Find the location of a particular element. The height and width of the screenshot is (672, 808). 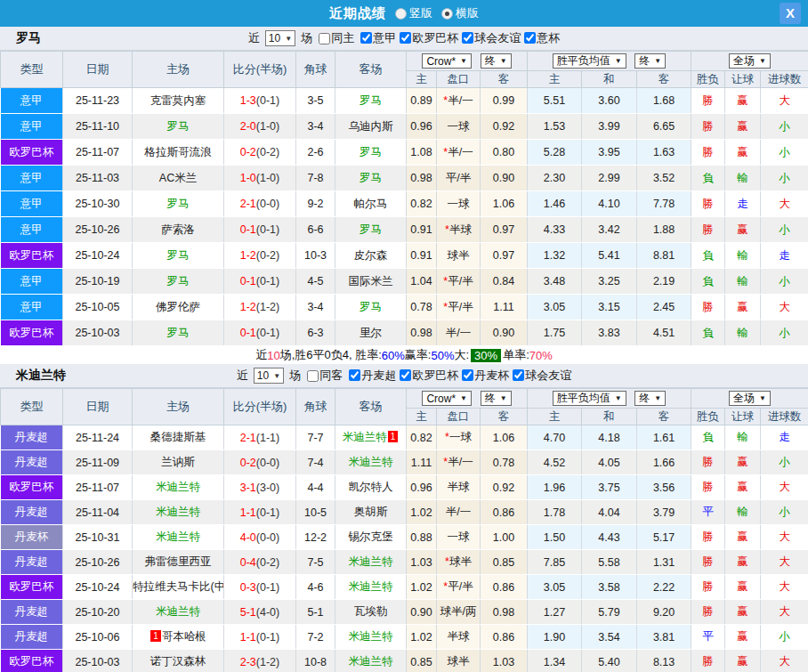

avg-away: 1.88 is located at coordinates (664, 230).